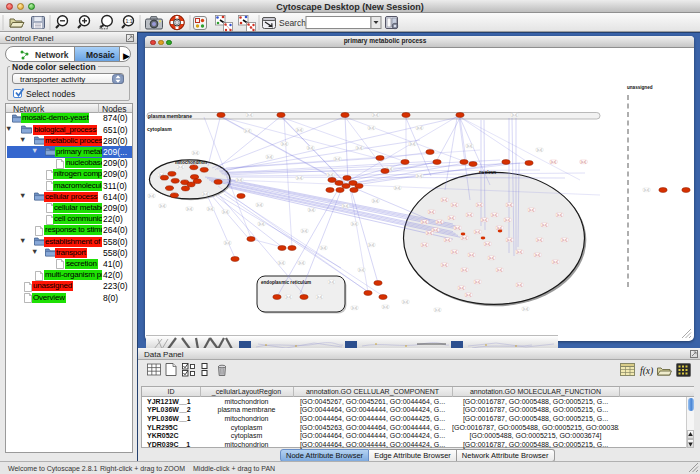 The width and height of the screenshot is (700, 474). Describe the element at coordinates (160, 129) in the screenshot. I see `svg-text: cytoplasm` at that location.